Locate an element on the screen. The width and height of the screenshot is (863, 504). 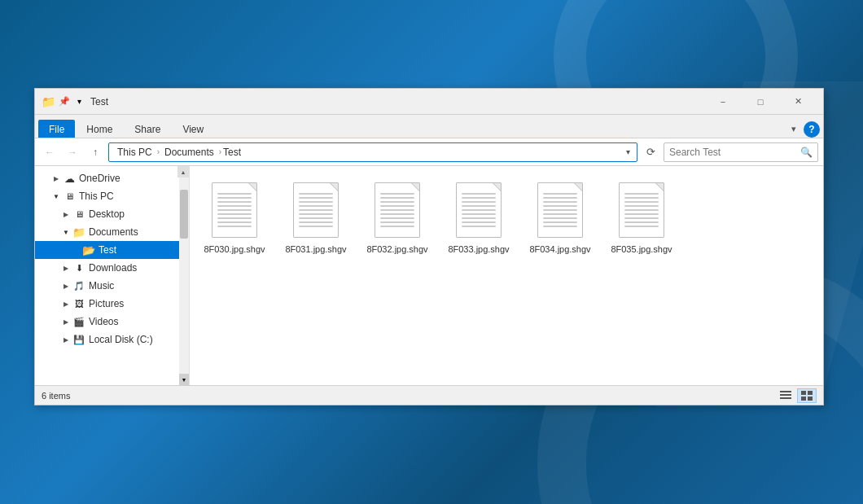
test-icon: 📂 is located at coordinates (89, 250).